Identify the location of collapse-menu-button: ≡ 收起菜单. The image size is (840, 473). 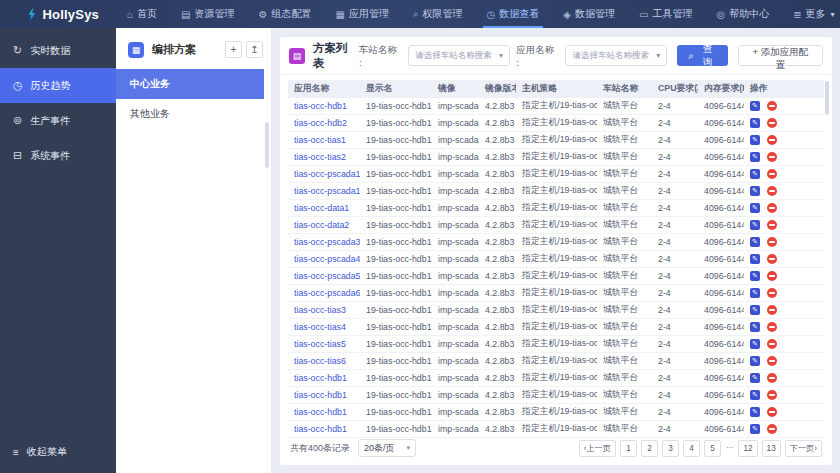
(58, 452).